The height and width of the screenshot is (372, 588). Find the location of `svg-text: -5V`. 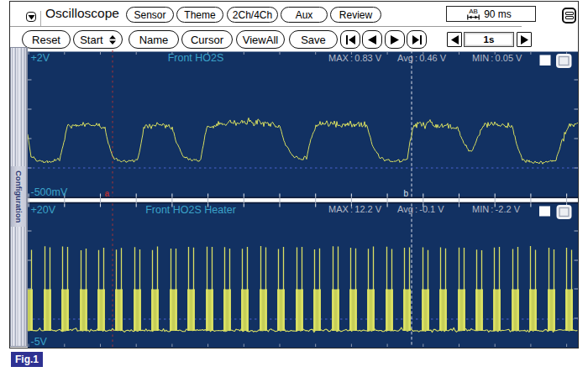

svg-text: -5V is located at coordinates (39, 342).